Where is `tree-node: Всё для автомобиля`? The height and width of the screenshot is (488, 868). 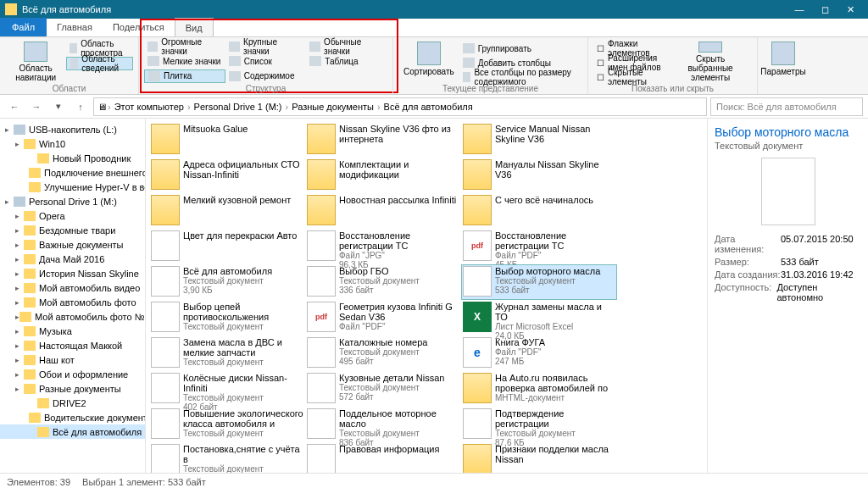
tree-node: Всё для автомобиля is located at coordinates (73, 432).